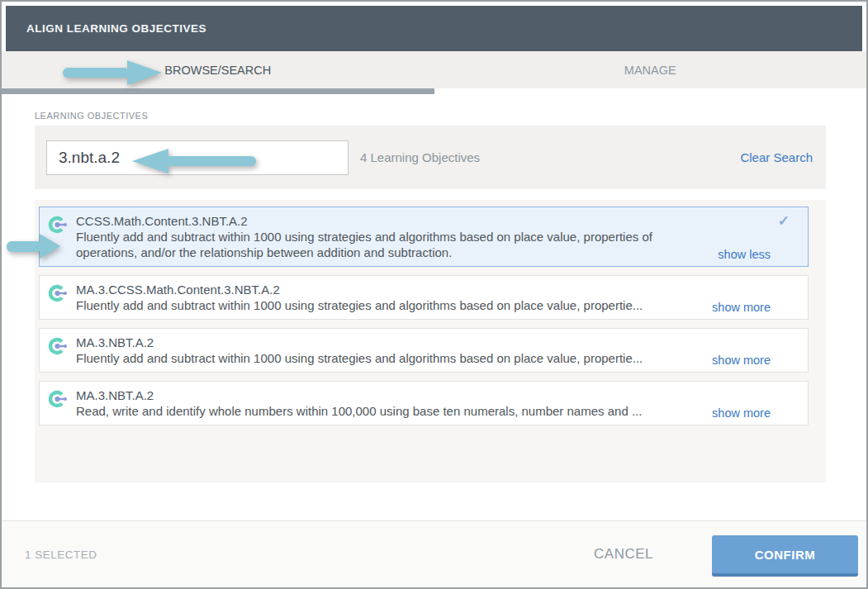 The width and height of the screenshot is (868, 589). Describe the element at coordinates (392, 289) in the screenshot. I see `objective-code: MA.3.CCSS.Math.Content.3.NBT.A.2` at that location.